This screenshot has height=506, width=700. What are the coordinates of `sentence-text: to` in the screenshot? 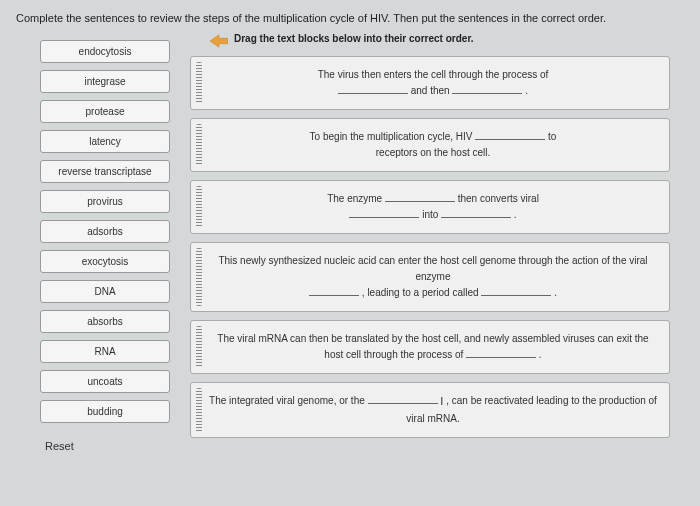 It's located at (552, 136).